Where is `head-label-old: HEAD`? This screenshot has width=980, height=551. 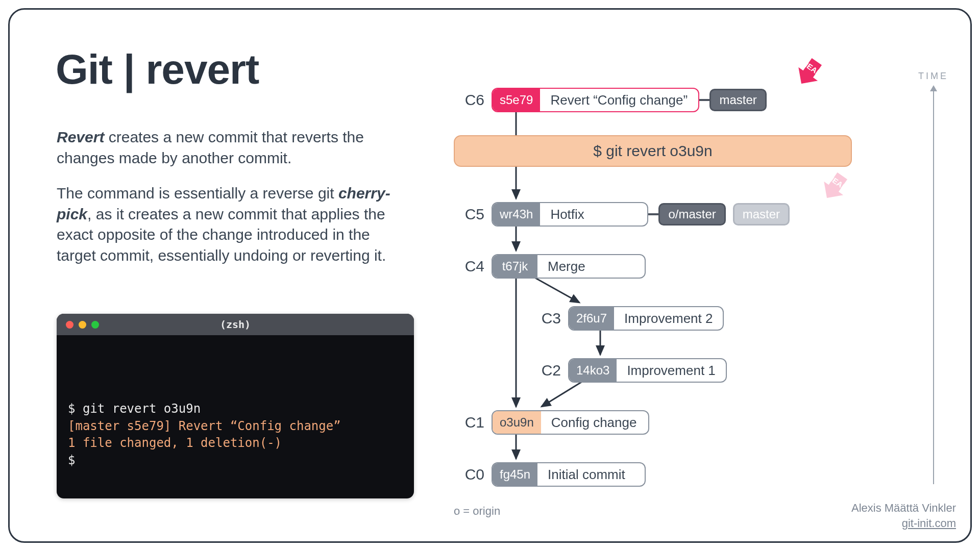
head-label-old: HEAD is located at coordinates (838, 183).